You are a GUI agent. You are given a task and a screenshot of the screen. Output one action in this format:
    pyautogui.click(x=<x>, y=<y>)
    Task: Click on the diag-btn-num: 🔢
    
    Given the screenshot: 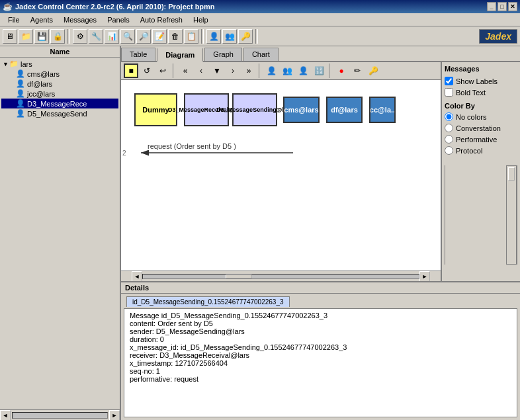 What is the action you would take?
    pyautogui.click(x=319, y=71)
    